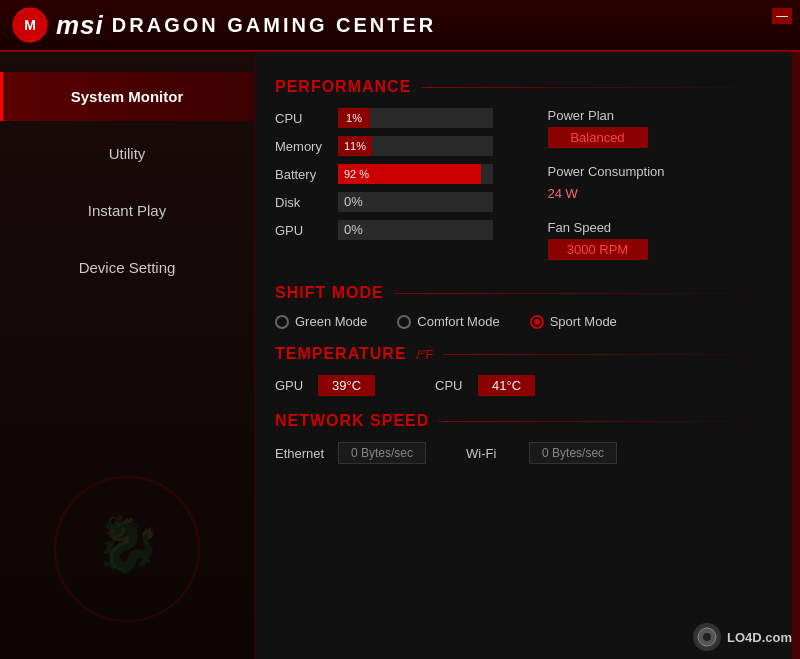 The width and height of the screenshot is (800, 659). Describe the element at coordinates (485, 386) in the screenshot. I see `cpu-temp-item: CPU 41°C` at that location.